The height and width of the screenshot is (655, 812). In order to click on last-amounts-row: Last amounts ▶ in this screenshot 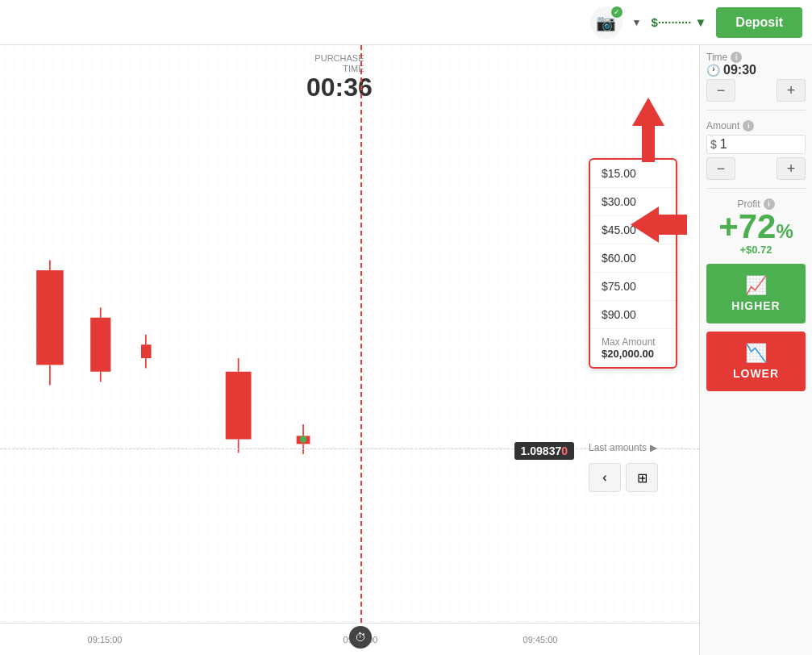, I will do `click(623, 448)`.